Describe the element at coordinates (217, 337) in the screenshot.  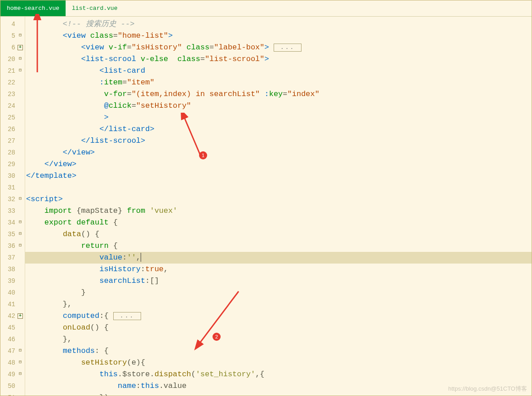
I see `annotation-badge-2: 2` at that location.